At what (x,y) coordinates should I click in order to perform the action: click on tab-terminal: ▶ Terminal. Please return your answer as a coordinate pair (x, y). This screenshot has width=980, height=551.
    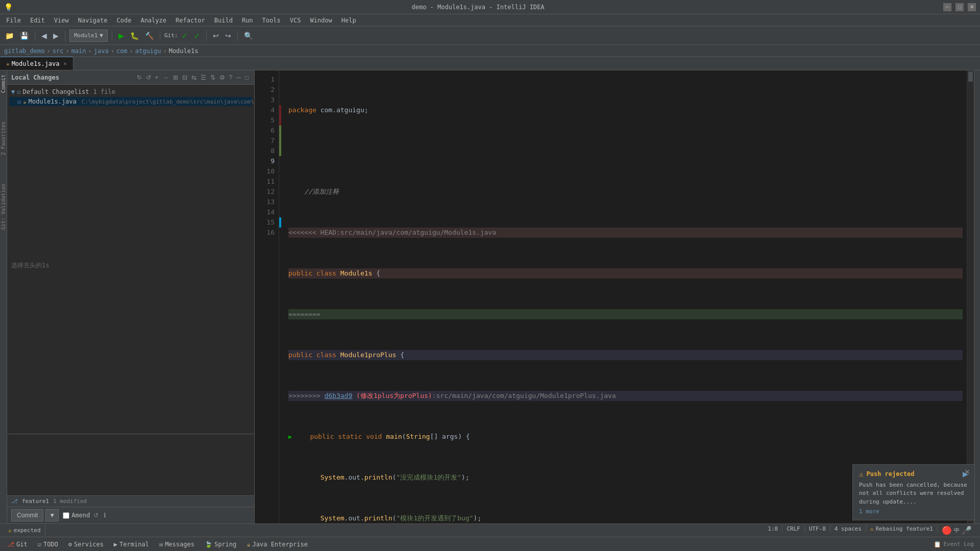
    Looking at the image, I should click on (132, 544).